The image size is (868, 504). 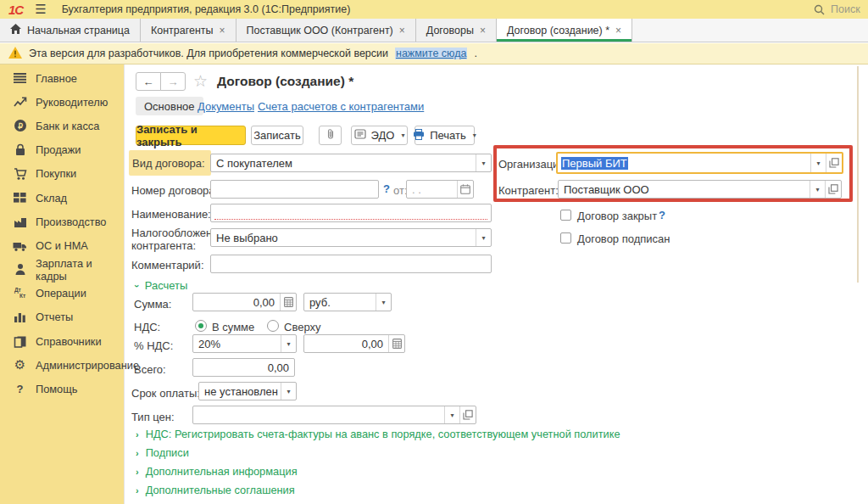 What do you see at coordinates (566, 238) in the screenshot?
I see `contract-signed-checkbox` at bounding box center [566, 238].